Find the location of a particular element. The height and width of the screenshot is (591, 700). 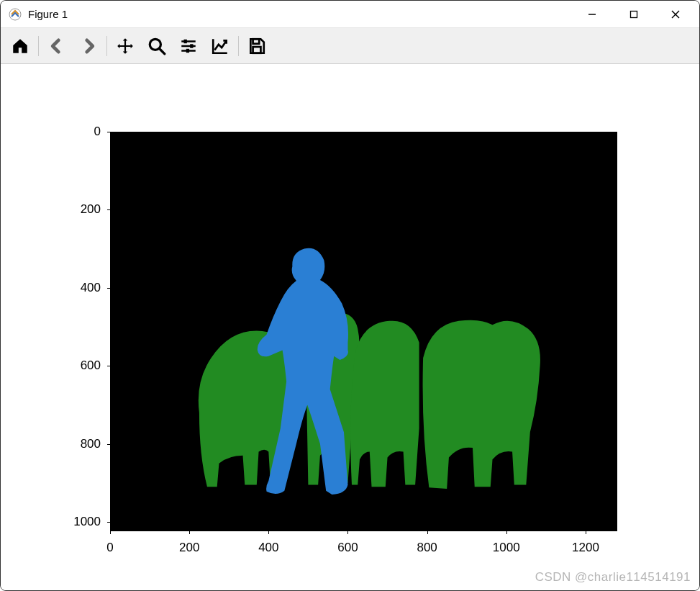

x-tick-label: 0 is located at coordinates (109, 548).